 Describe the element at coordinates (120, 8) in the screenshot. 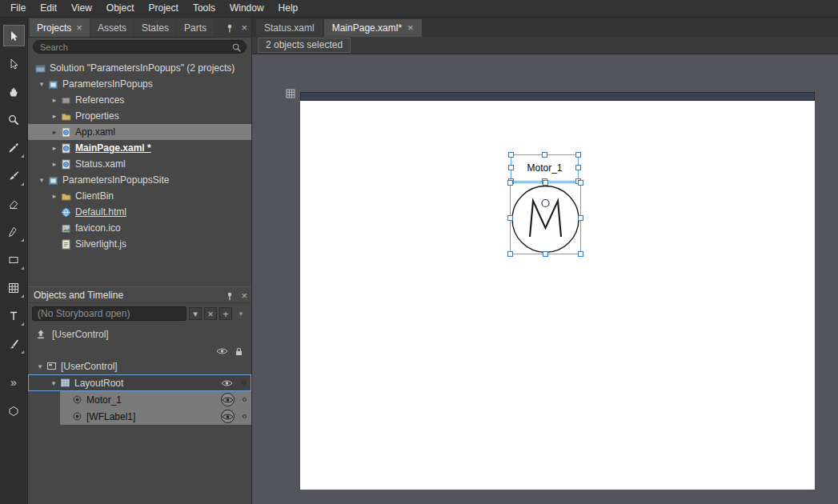

I see `menu-object: Object` at that location.